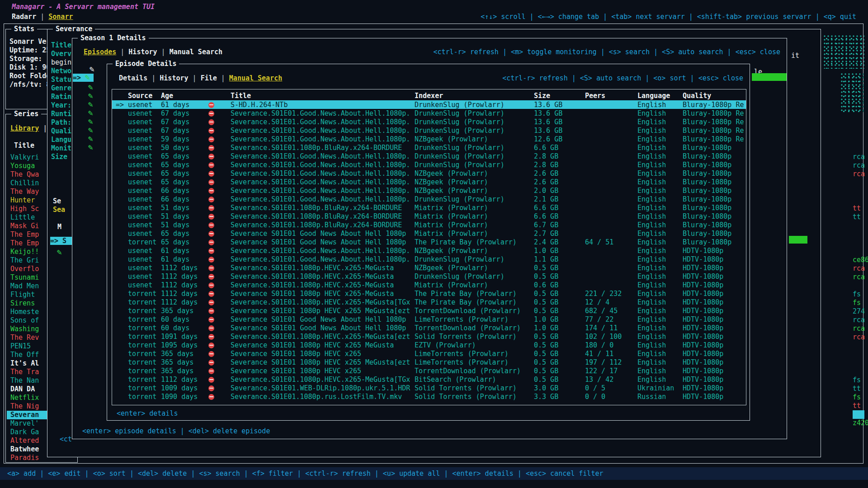 This screenshot has width=868, height=488. Describe the element at coordinates (24, 17) in the screenshot. I see `servarr-tab: Radarr` at that location.